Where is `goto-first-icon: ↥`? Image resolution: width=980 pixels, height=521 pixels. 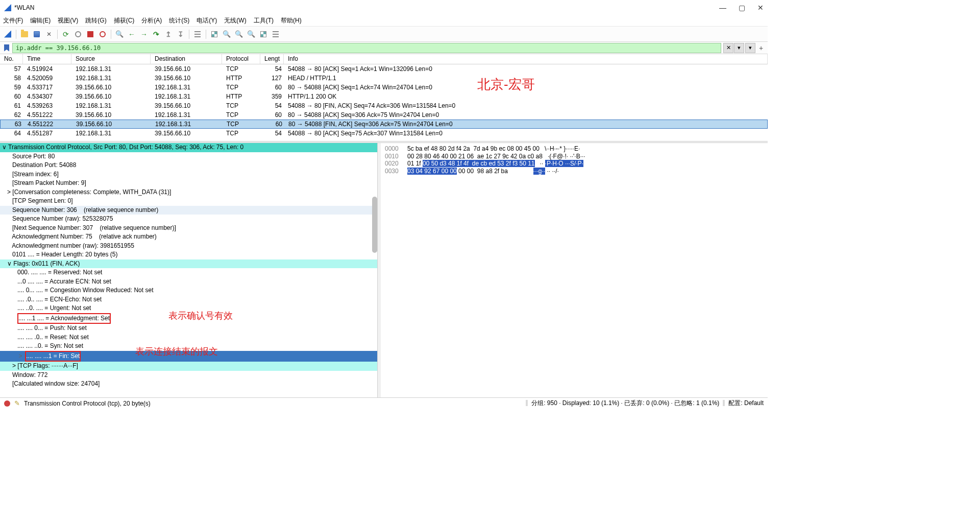
goto-first-icon: ↥ is located at coordinates (168, 34).